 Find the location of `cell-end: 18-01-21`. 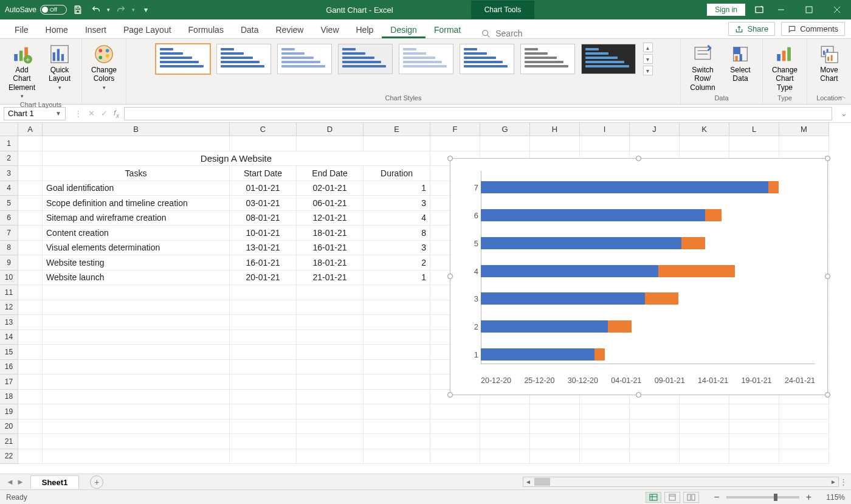

cell-end: 18-01-21 is located at coordinates (330, 263).